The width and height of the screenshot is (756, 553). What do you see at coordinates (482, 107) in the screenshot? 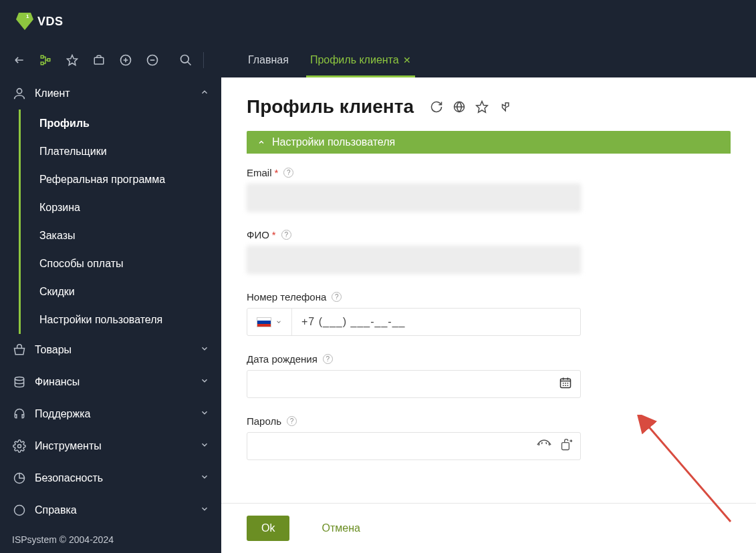
I see `star-outline-icon` at bounding box center [482, 107].